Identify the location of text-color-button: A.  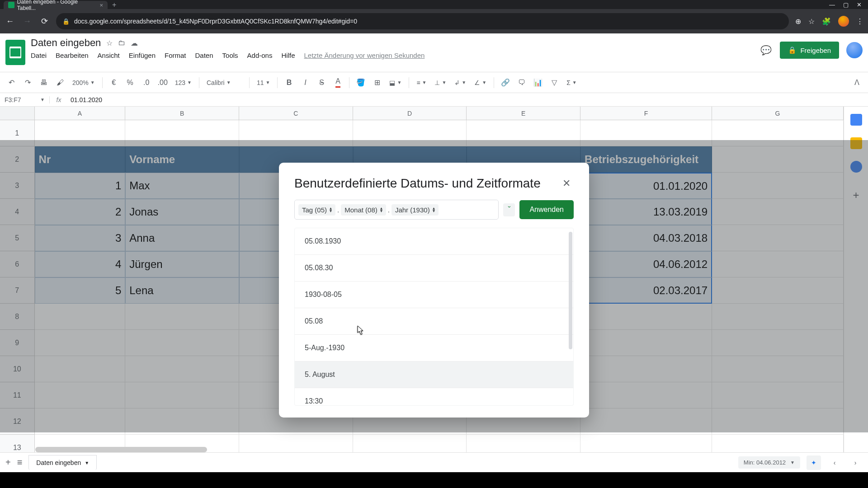
(338, 83).